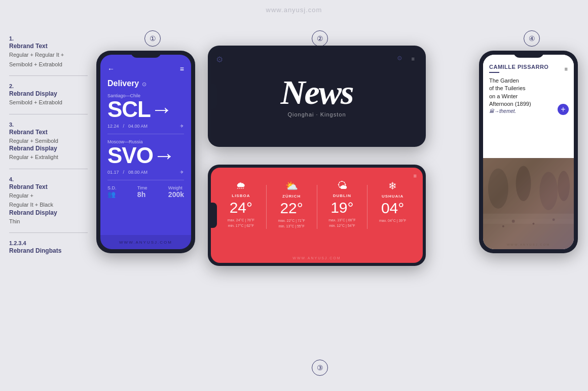 This screenshot has width=588, height=391. I want to click on sidebar-section-2: 2. Rebrand Display Semibold + Extrabold, so click(49, 99).